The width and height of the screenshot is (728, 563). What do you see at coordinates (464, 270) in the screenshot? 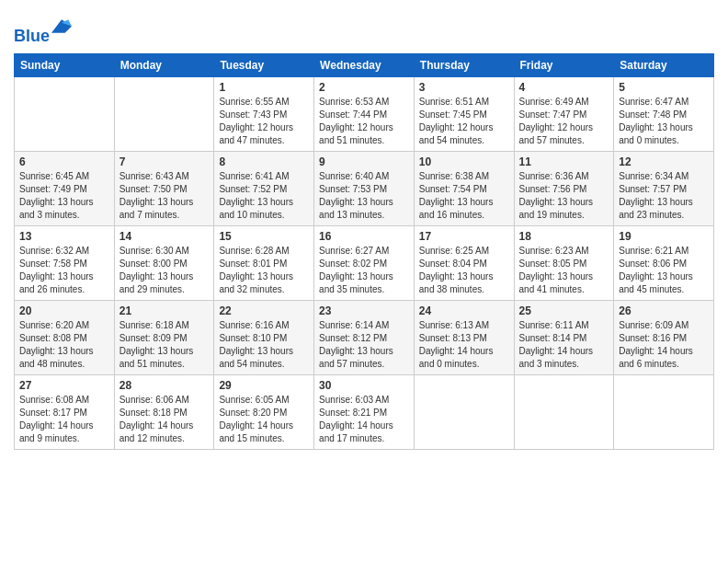
I see `day-info: Sunrise: 6:25 AM Sunset: 8:04 PM Dayligh…` at bounding box center [464, 270].